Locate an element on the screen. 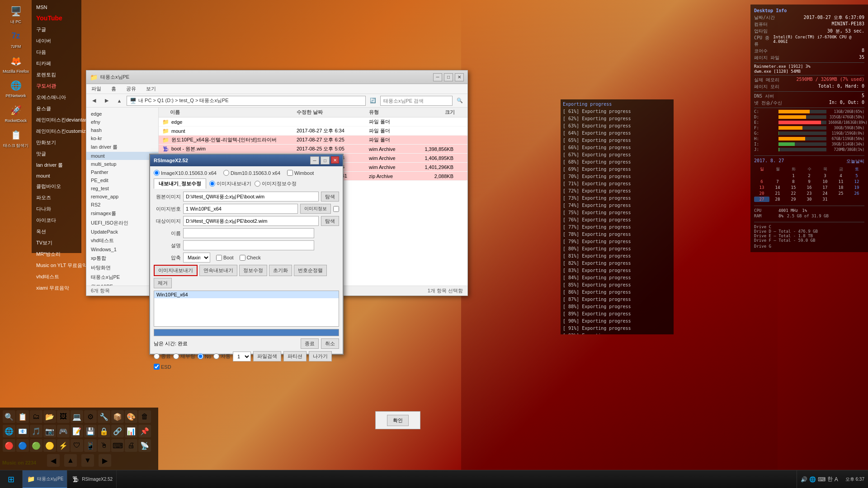  check-check-label: Check is located at coordinates (250, 258).